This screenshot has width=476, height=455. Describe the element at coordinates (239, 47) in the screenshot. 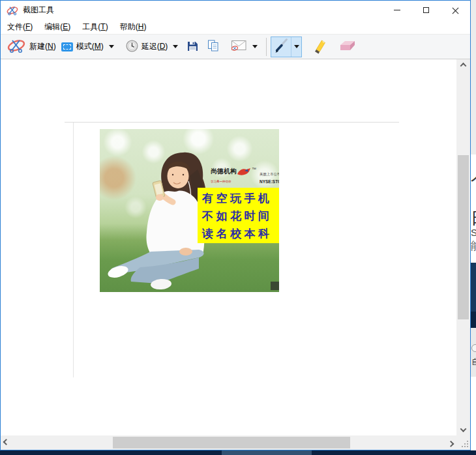

I see `envelope-icon` at that location.